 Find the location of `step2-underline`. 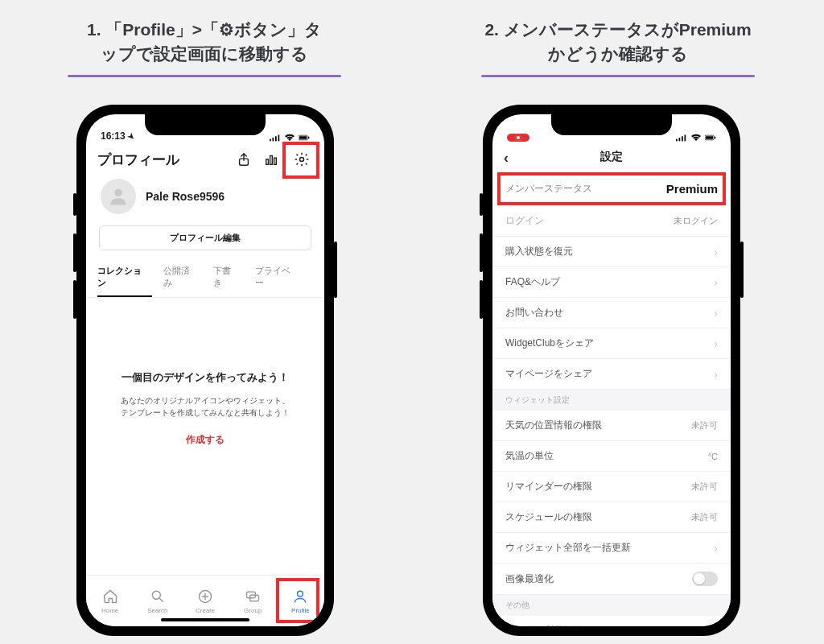

step2-underline is located at coordinates (618, 76).